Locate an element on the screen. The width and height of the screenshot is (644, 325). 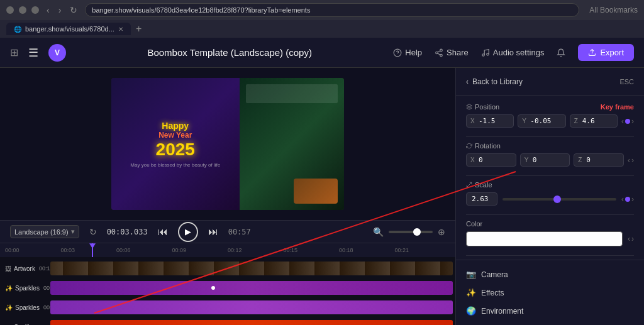
scale-keyframe-dot is located at coordinates (628, 199).